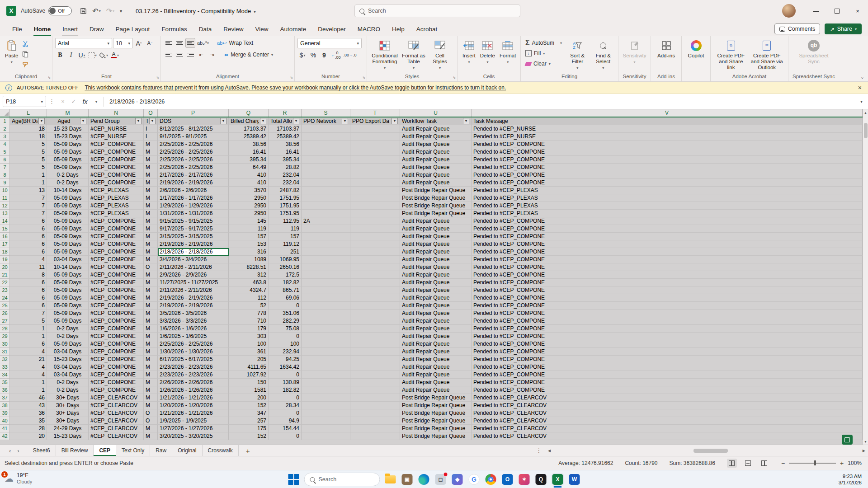 This screenshot has width=868, height=488. Describe the element at coordinates (28, 298) in the screenshot. I see `cell-L24: 6` at that location.